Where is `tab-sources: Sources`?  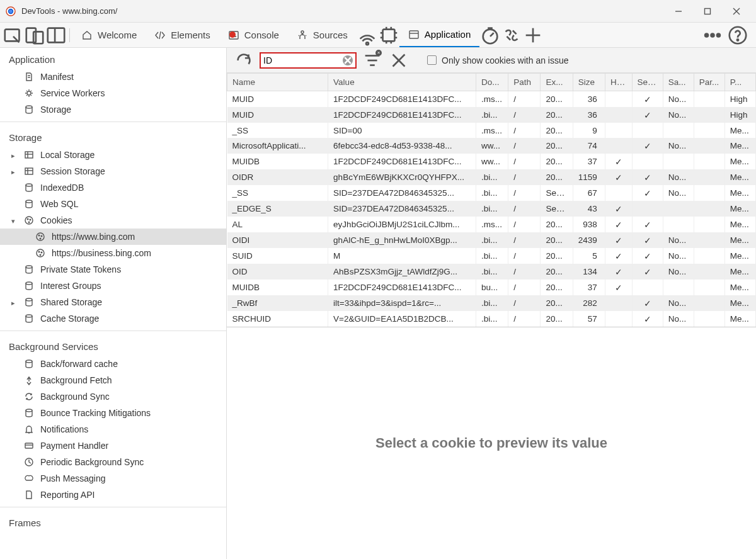
tab-sources: Sources is located at coordinates (323, 35).